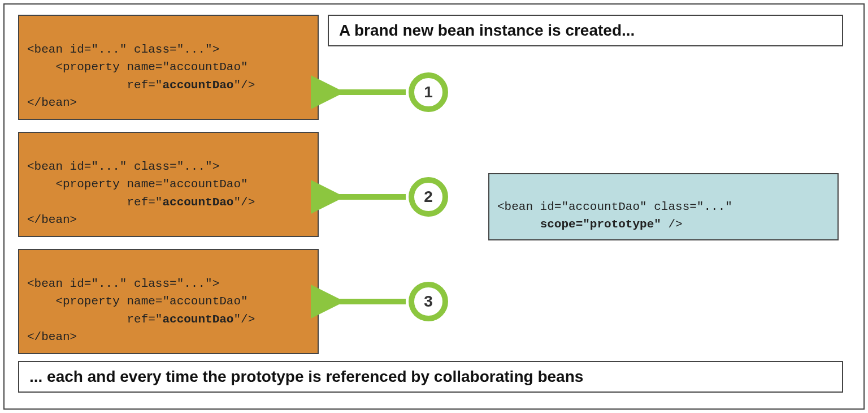  What do you see at coordinates (487, 31) in the screenshot?
I see `title-top-text: A brand new bean instance is created...` at bounding box center [487, 31].